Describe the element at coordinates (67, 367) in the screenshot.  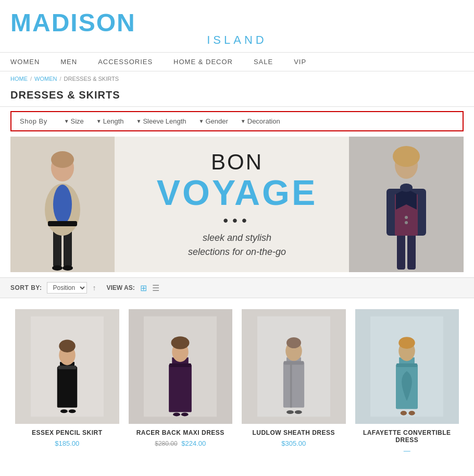
I see `essex-model-svg` at that location.